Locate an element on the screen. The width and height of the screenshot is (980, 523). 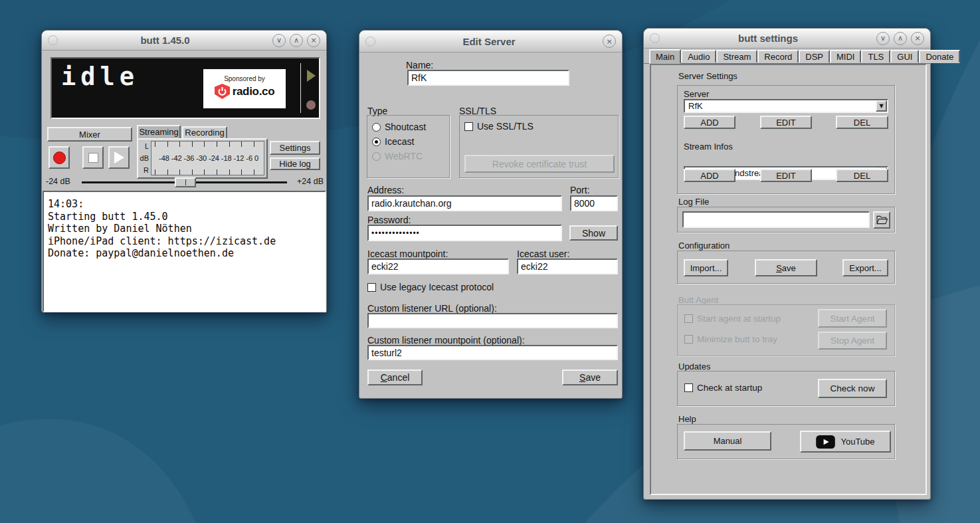
tab-dsp: DSP is located at coordinates (815, 56).